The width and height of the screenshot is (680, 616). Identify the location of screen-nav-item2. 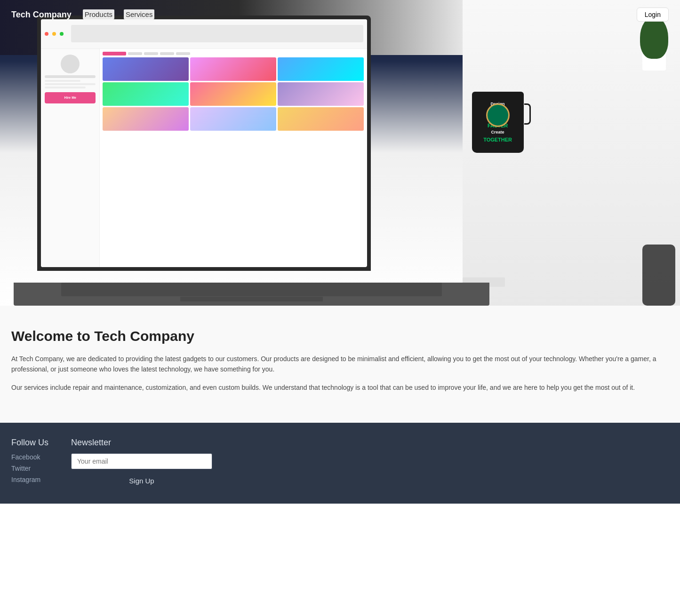
(151, 54).